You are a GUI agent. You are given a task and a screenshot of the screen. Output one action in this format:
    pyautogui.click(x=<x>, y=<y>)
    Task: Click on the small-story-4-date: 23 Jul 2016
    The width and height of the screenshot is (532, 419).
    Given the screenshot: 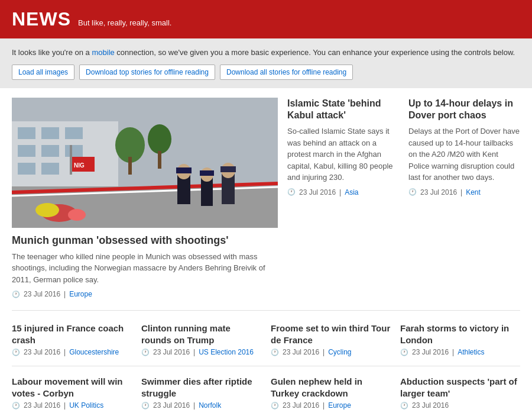 What is the action you would take?
    pyautogui.click(x=430, y=352)
    